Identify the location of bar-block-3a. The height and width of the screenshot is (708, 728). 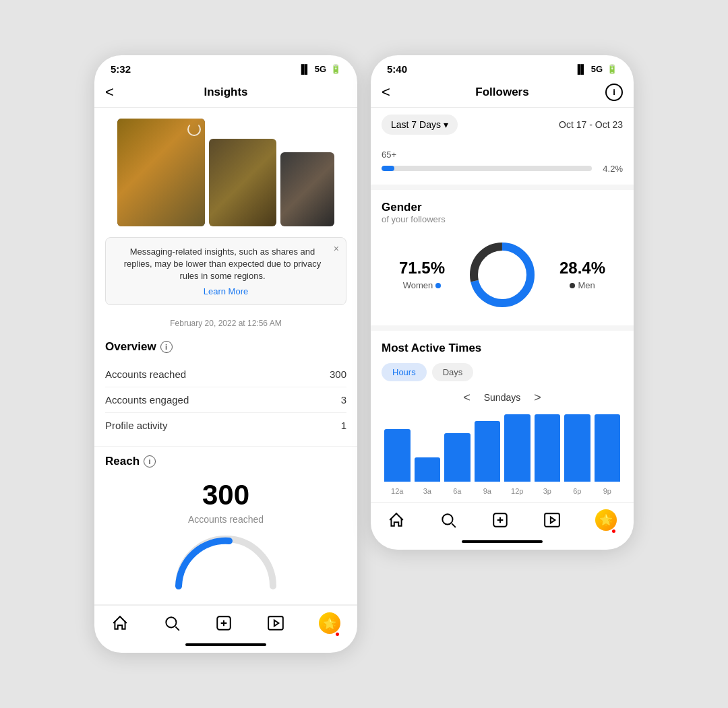
(427, 470).